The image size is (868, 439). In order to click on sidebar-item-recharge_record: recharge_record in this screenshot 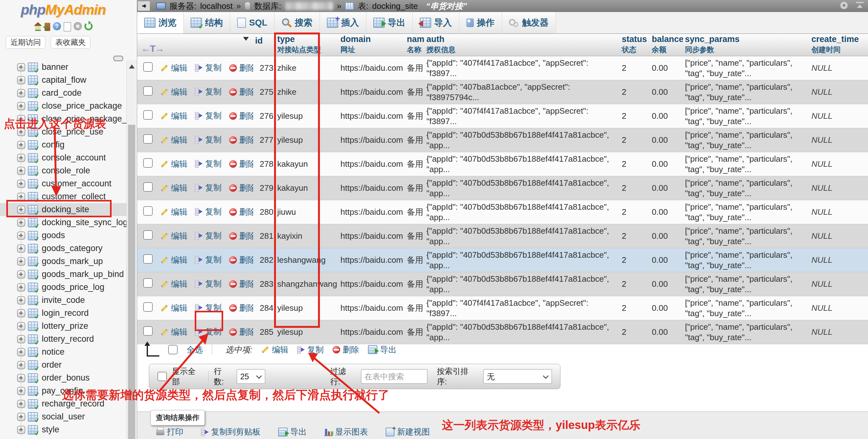, I will do `click(63, 404)`.